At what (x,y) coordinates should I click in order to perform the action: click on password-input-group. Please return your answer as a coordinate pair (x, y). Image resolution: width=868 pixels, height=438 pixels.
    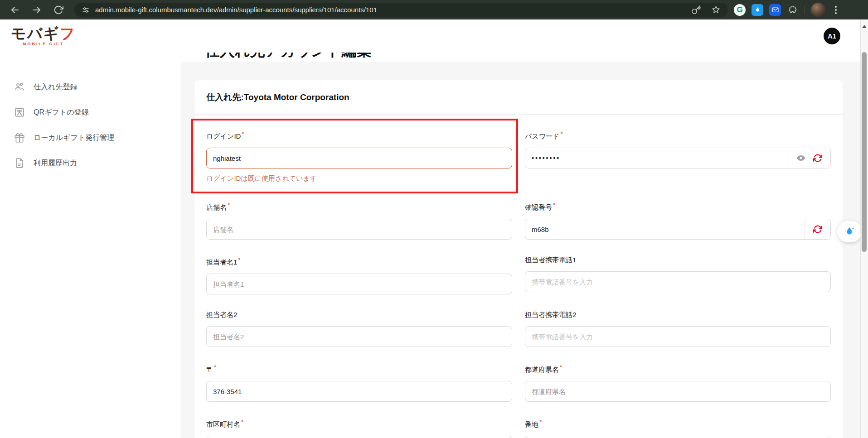
    Looking at the image, I should click on (678, 158).